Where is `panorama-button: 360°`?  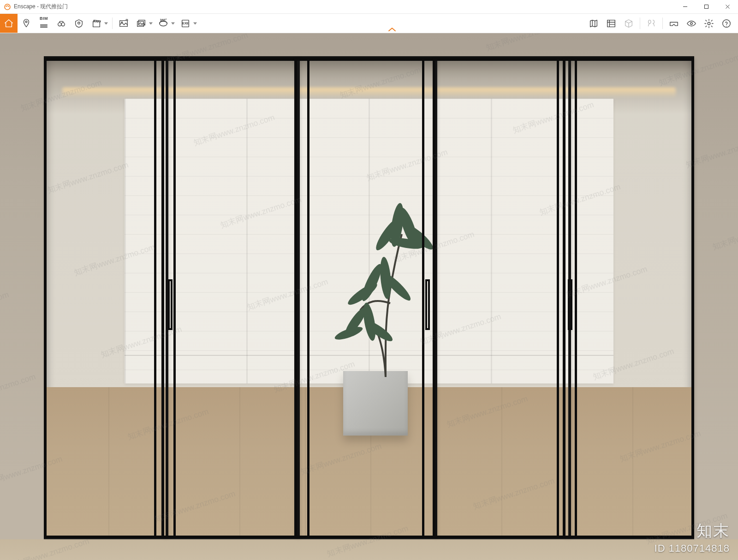 panorama-button: 360° is located at coordinates (166, 23).